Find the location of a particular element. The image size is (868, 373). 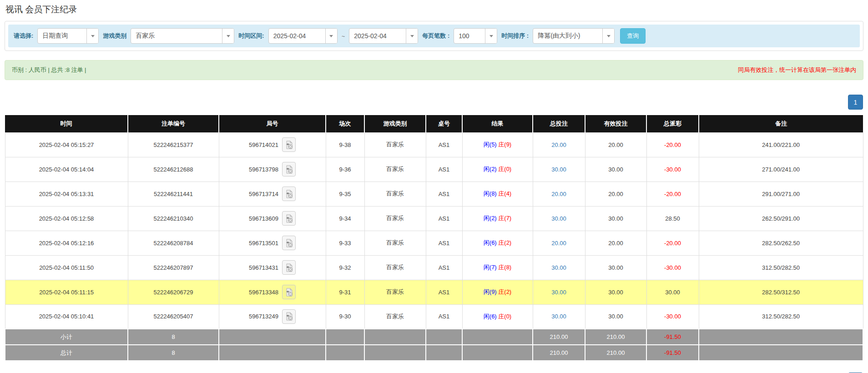

round-id-value: 596713501 is located at coordinates (264, 243).